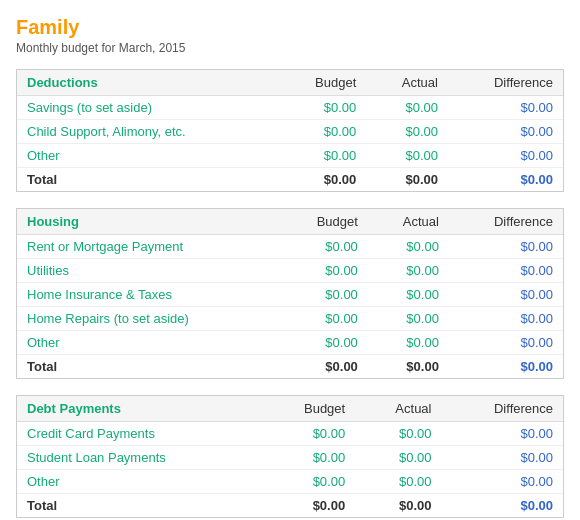 This screenshot has height=520, width=580. I want to click on table-row: Child Support, Alimony, etc.$0.00$0.00$0…, so click(290, 132).